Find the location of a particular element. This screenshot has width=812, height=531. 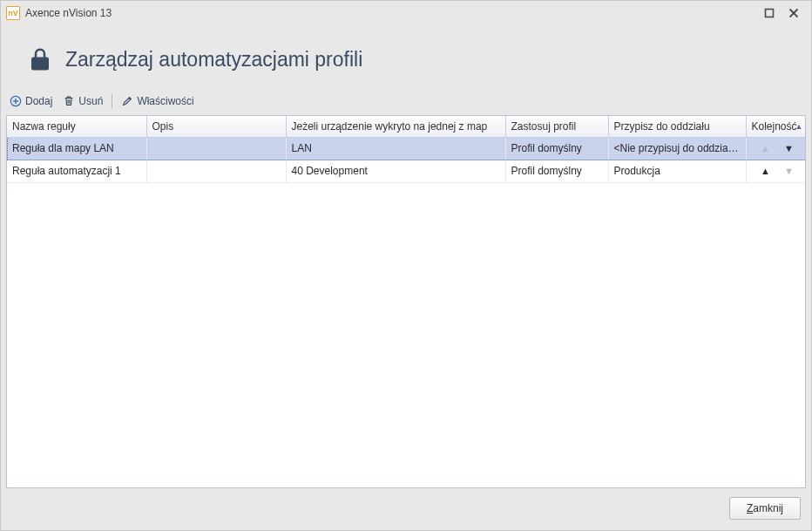

cell-if-device: LAN is located at coordinates (396, 148).